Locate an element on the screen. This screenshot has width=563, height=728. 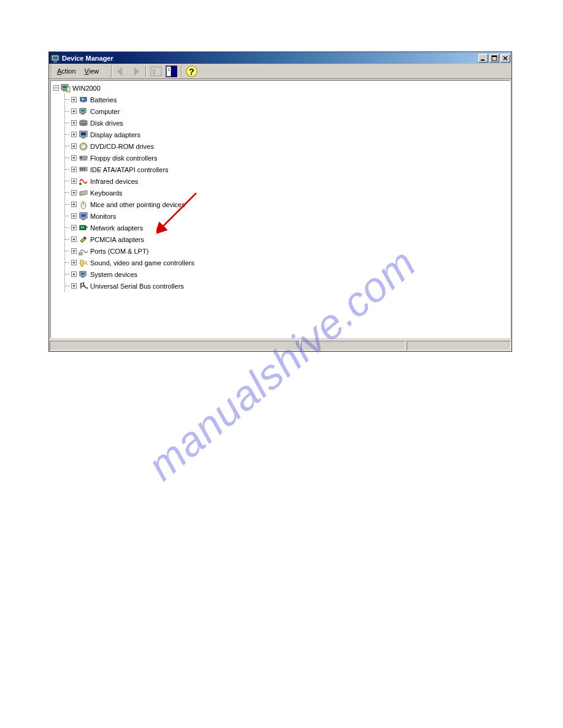
show-hide-button is located at coordinates (156, 71).